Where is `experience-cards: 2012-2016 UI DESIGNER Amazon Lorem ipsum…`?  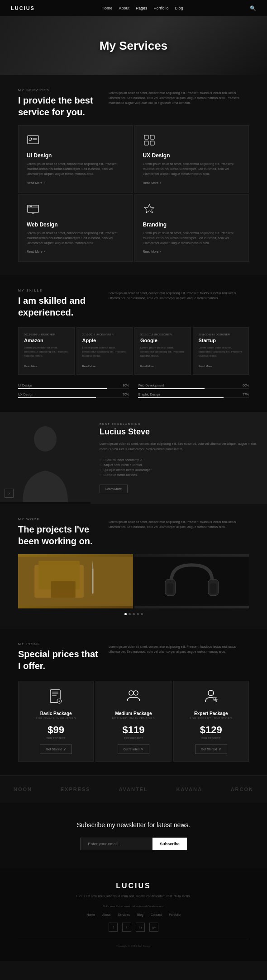 experience-cards: 2012-2016 UI DESIGNER Amazon Lorem ipsum… is located at coordinates (134, 351).